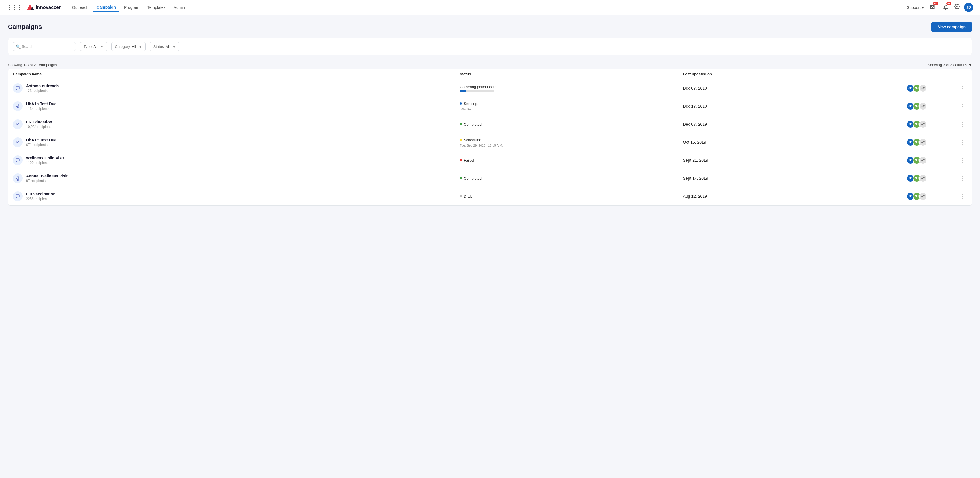  Describe the element at coordinates (41, 106) in the screenshot. I see `campaign-info: HbA1c Test Due 1134 recipients` at that location.